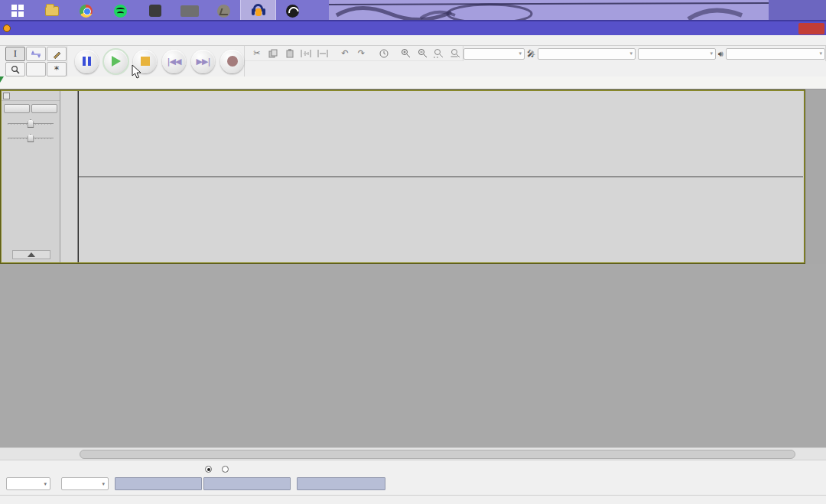 The height and width of the screenshot is (504, 826). I want to click on tools-toolbar: I *, so click(34, 61).